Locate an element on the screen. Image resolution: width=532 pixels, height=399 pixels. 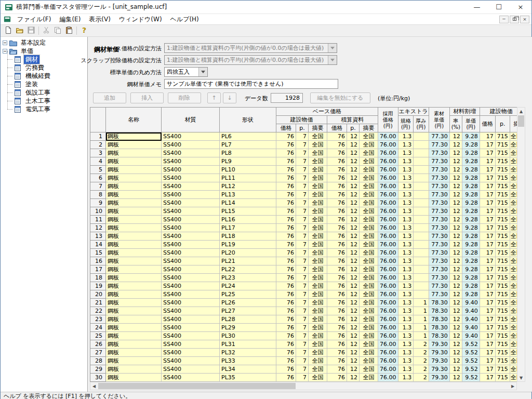
scrap-method-select: 1:建設物価と積算資料の平均(片側の値が0.0の場合は最大値) is located at coordinates (250, 60).